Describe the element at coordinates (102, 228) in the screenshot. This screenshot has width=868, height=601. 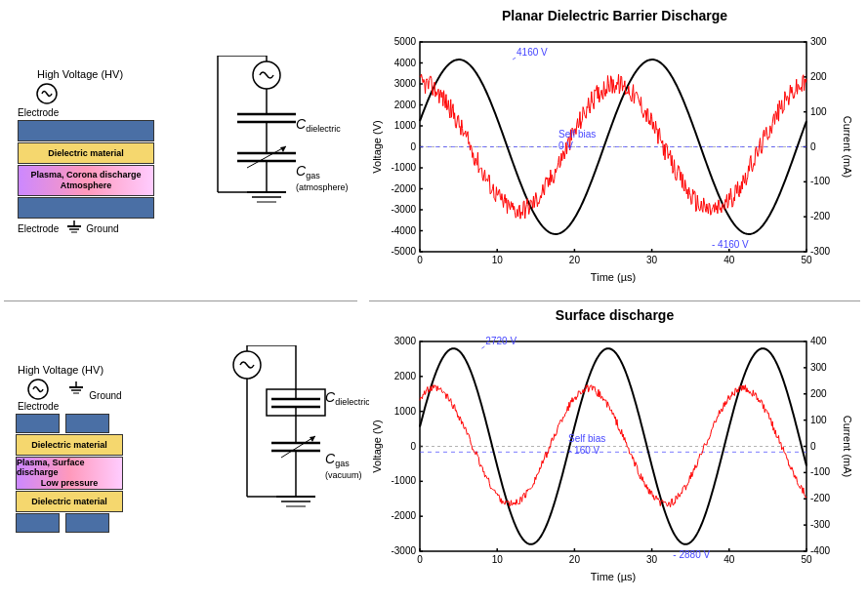
I see `top-ground-label: Ground` at that location.